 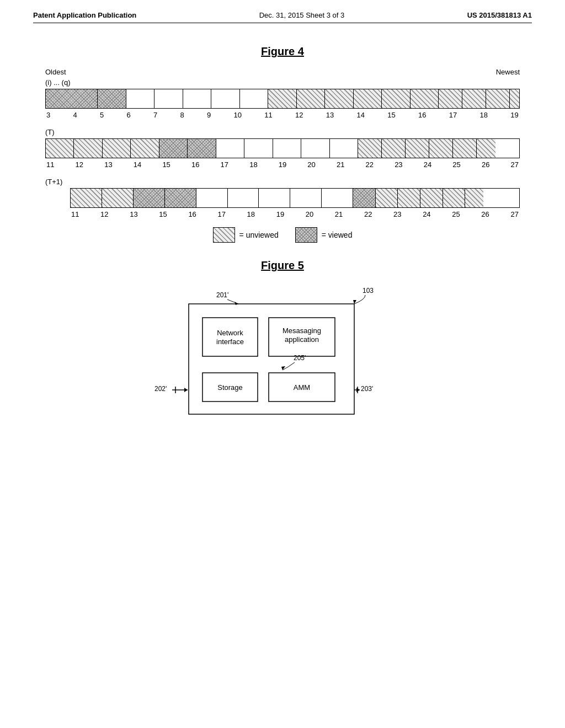 What do you see at coordinates (295, 214) in the screenshot?
I see `numbers-row-t1: 11 12 13 15 16 17 18 19 20 21 22 23 24 2…` at bounding box center [295, 214].